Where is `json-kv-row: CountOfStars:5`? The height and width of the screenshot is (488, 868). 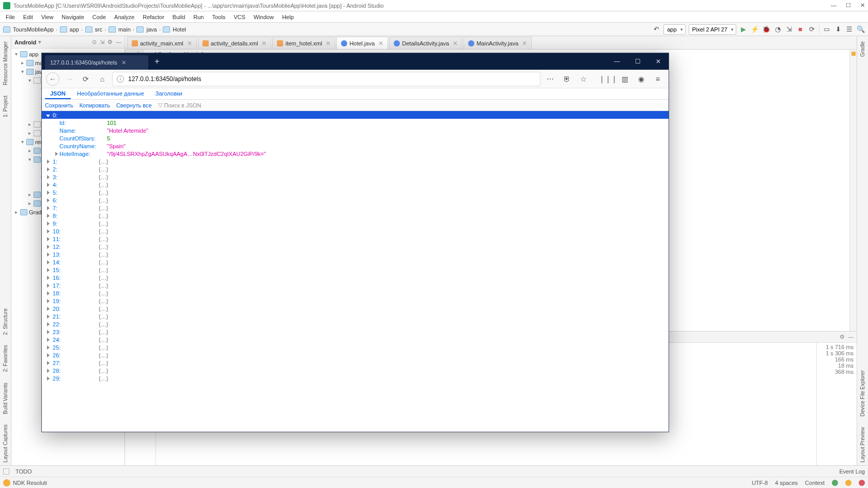
json-kv-row: CountOfStars:5 is located at coordinates (355, 138).